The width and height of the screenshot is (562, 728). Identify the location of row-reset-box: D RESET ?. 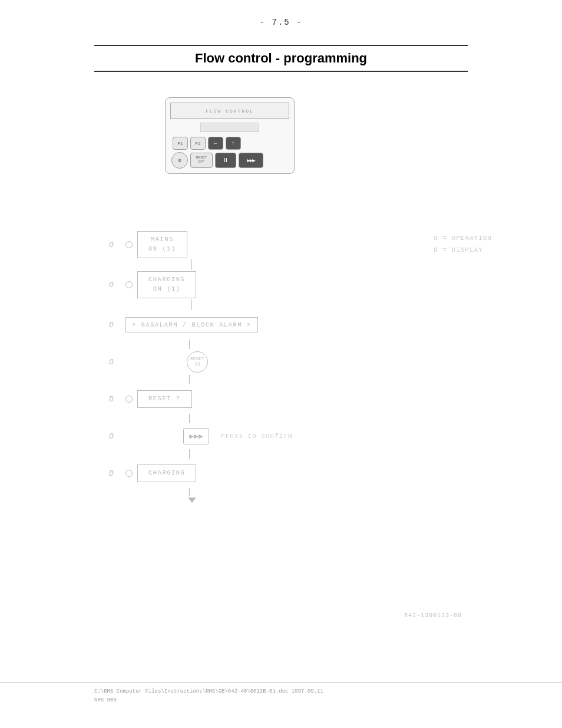
(300, 399).